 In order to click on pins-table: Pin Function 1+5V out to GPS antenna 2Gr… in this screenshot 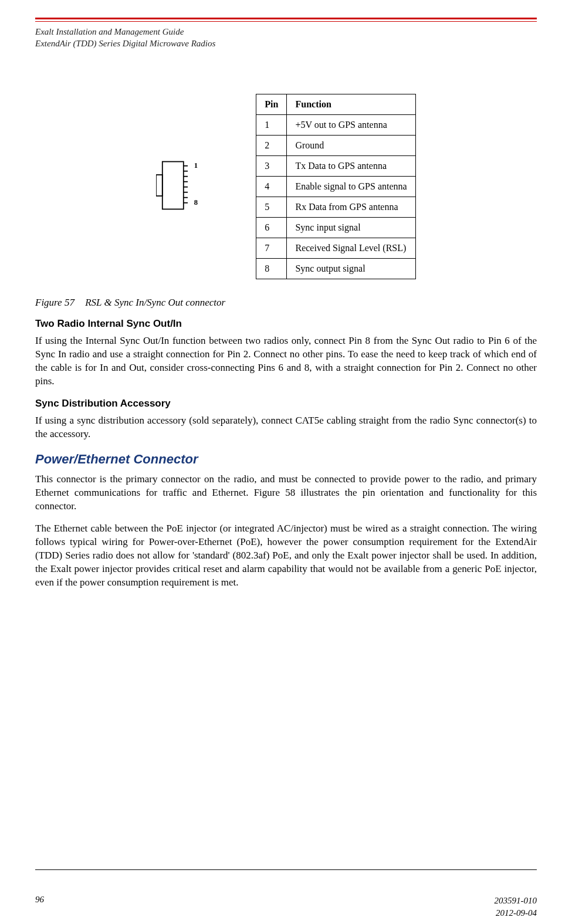, I will do `click(336, 187)`.